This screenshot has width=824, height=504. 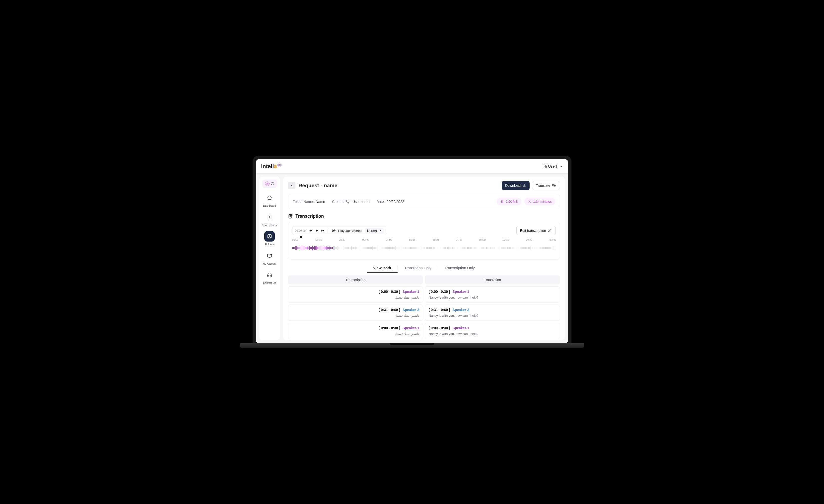 I want to click on user-menu: Hi User!, so click(x=553, y=166).